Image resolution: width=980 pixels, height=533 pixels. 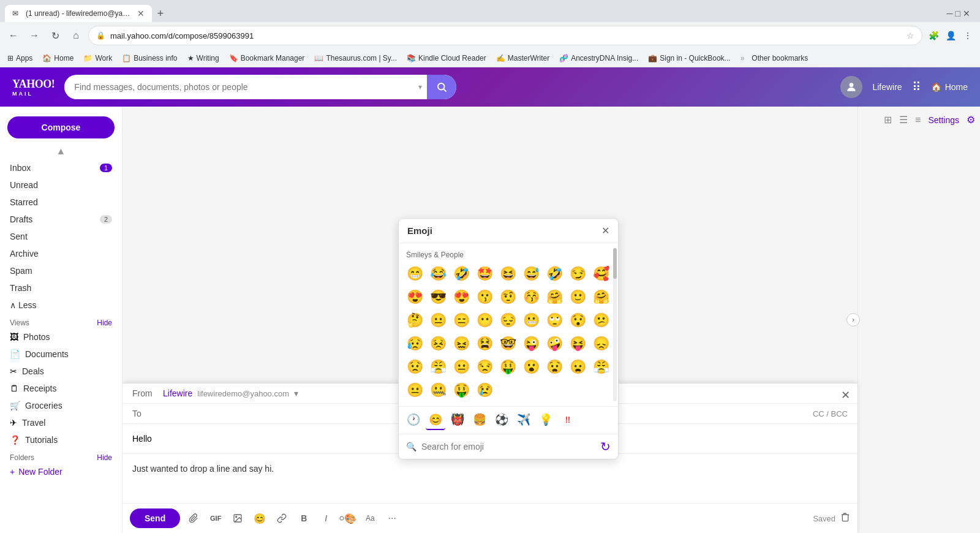 I want to click on emoji-cat-food: 🍔, so click(x=480, y=420).